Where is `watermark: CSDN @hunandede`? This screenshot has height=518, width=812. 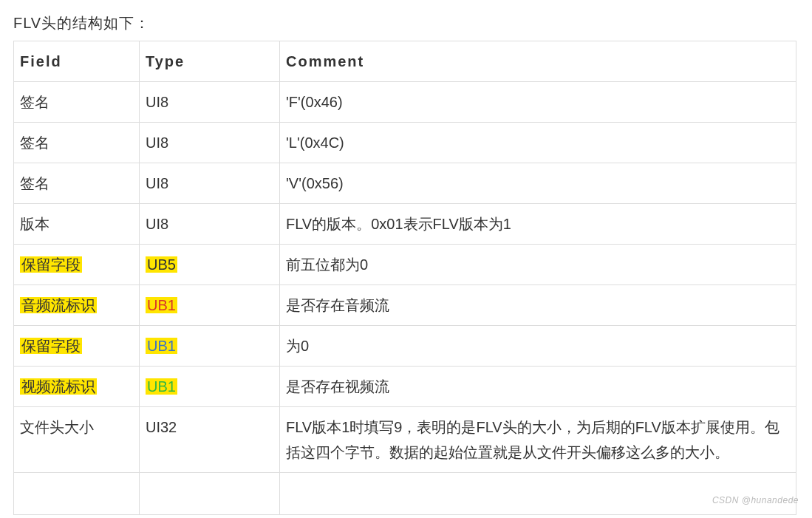
watermark: CSDN @hunandede is located at coordinates (755, 500).